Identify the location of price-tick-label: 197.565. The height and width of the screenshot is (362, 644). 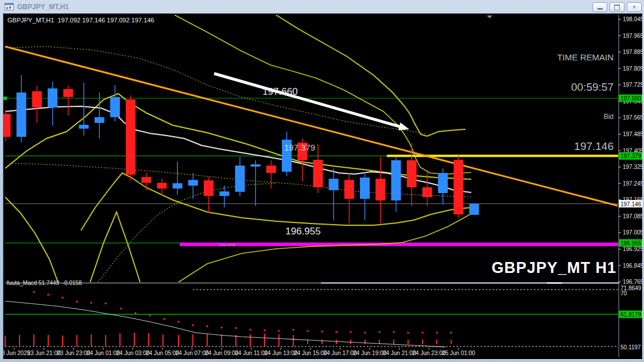
(633, 117).